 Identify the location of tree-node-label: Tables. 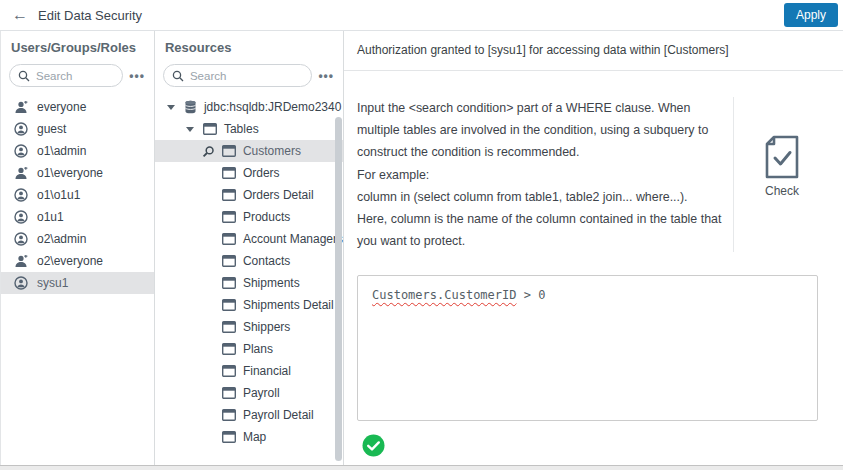
(242, 129).